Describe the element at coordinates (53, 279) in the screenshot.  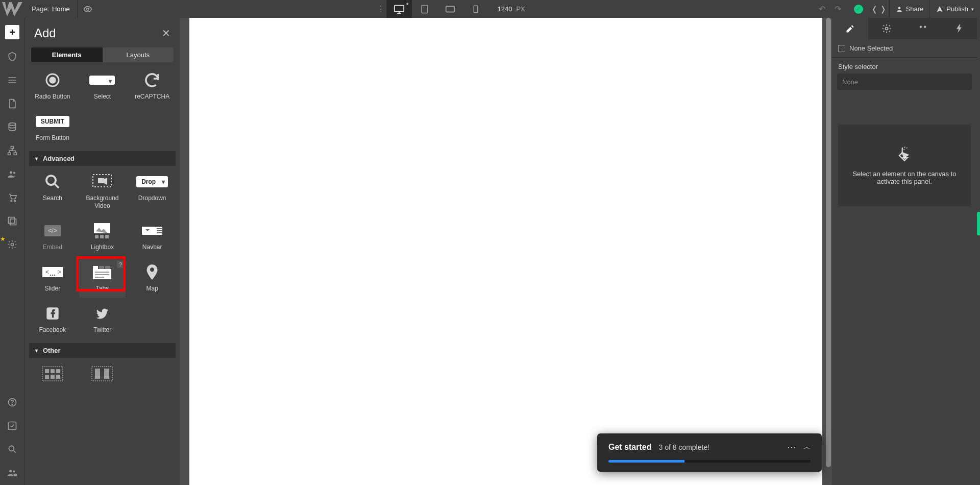
I see `element-slider: <> Slider` at that location.